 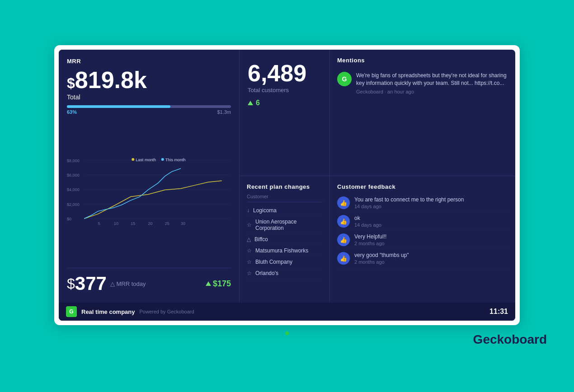 I want to click on plan-name-0: Logicoma, so click(x=265, y=210).